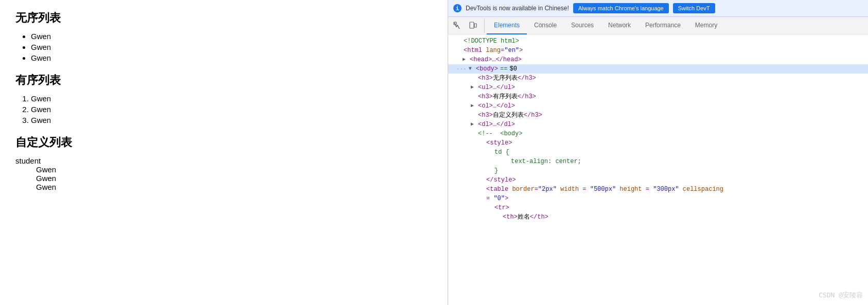 This screenshot has width=868, height=305. I want to click on body-dollar: $0, so click(513, 69).